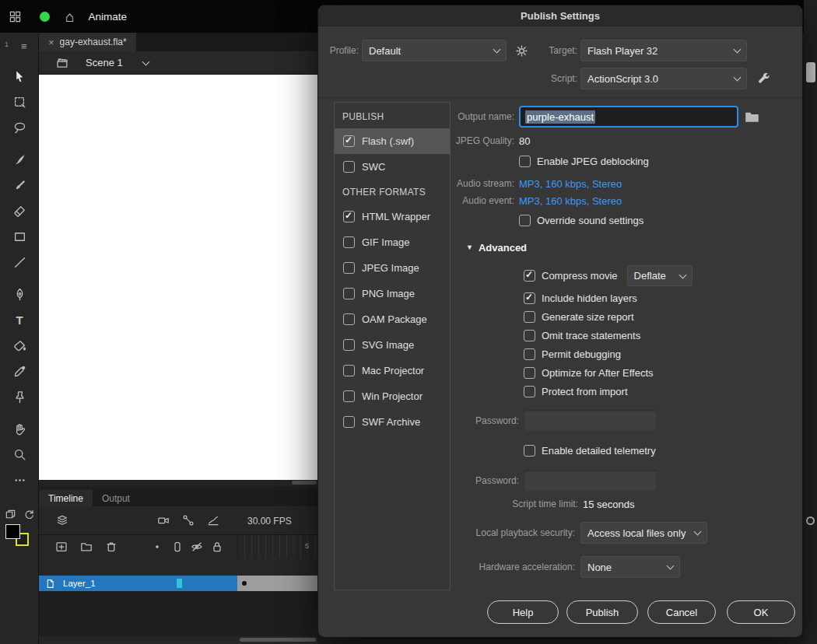  What do you see at coordinates (157, 547) in the screenshot?
I see `show-all-dot-icon` at bounding box center [157, 547].